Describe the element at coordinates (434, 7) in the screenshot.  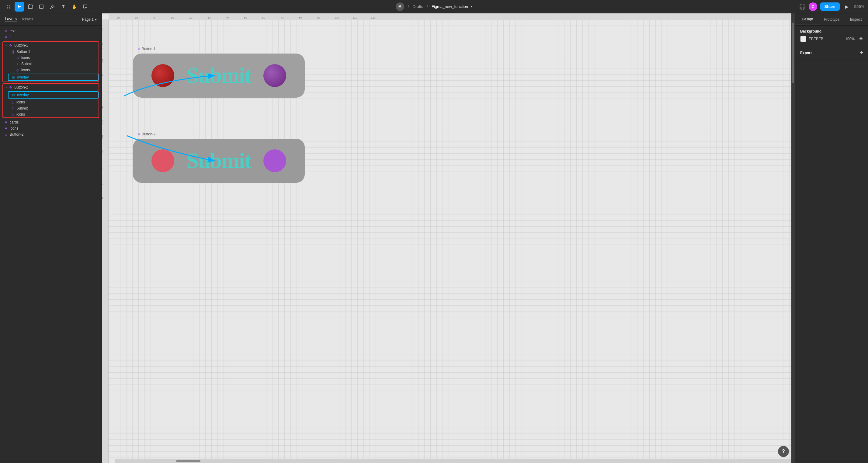
I see `toolbar: T ✋ M / Drafts / Figma_new_function ▾ 🎧 …` at that location.